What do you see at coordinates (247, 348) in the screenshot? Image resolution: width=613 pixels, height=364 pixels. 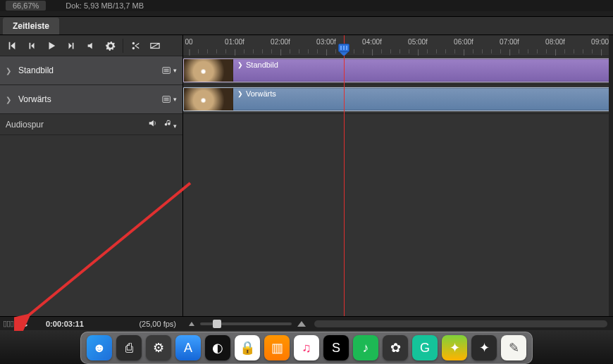 I see `dock-1password: 🔒` at bounding box center [247, 348].